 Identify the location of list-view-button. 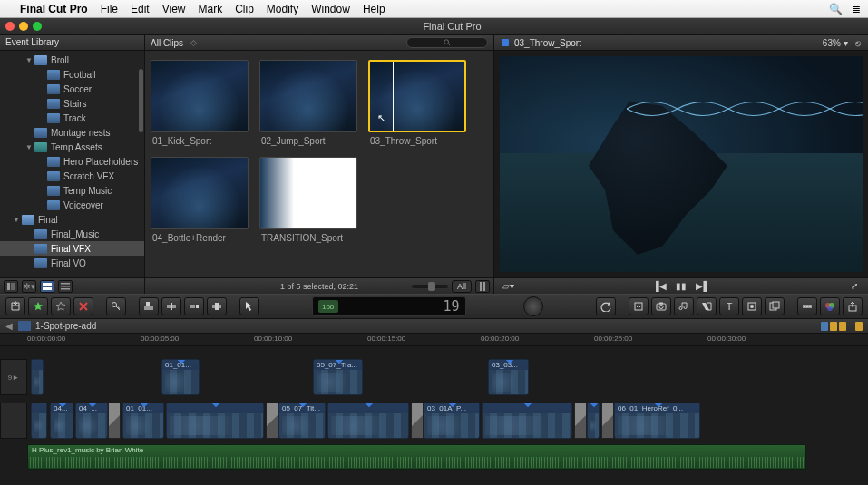
(65, 286).